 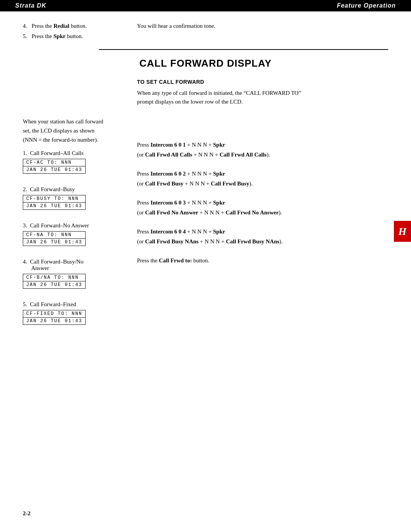 What do you see at coordinates (252, 212) in the screenshot?
I see `cf3-or-bold2: Call Frwd No Answer` at bounding box center [252, 212].